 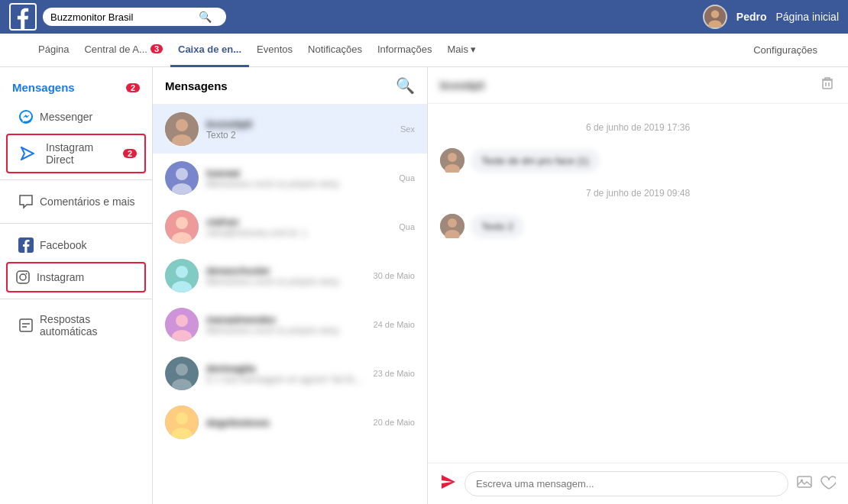 I want to click on list-item: denaschusler Mencionou você no próprio s…, so click(x=290, y=276).